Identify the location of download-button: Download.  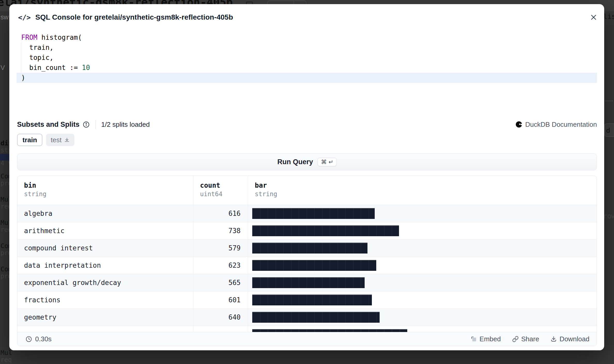
(570, 339).